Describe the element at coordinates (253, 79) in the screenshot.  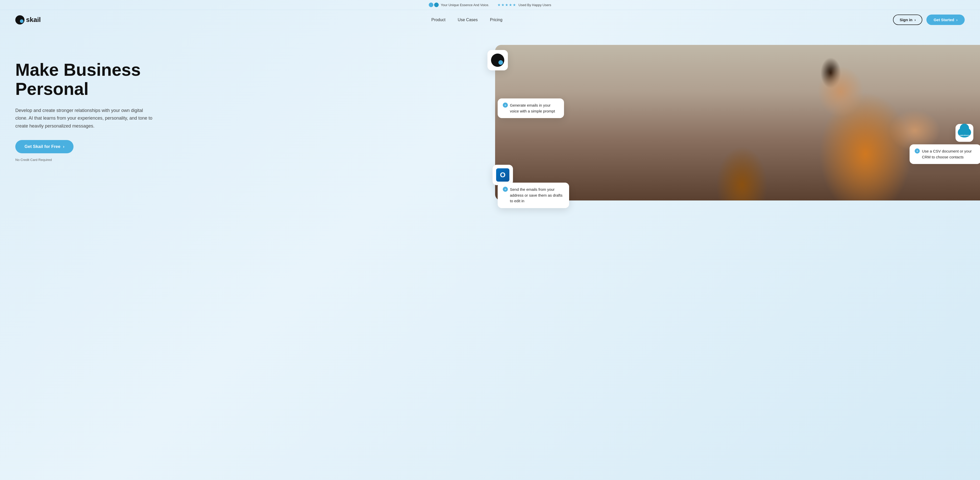
I see `hero-title: Make Business Personal` at that location.